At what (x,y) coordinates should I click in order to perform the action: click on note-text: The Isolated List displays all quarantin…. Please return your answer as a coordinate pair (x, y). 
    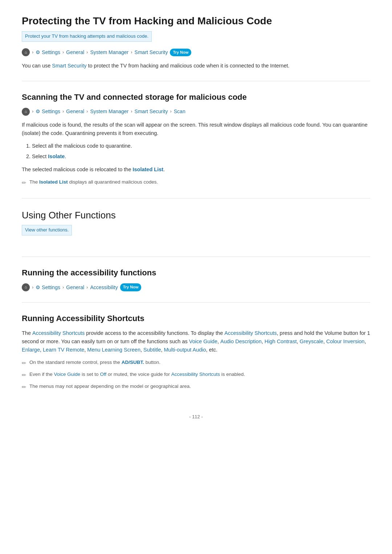
    Looking at the image, I should click on (94, 182).